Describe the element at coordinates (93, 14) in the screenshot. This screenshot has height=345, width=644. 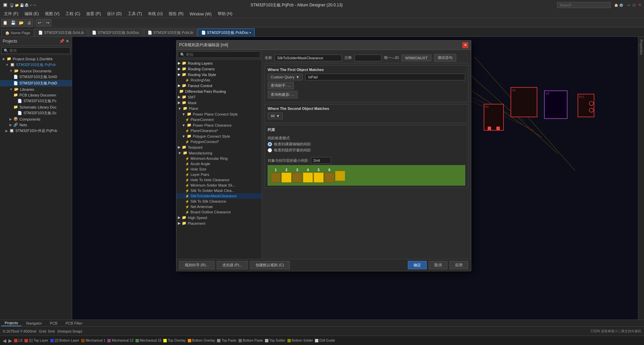
I see `menu-place: 放置 (P)` at that location.